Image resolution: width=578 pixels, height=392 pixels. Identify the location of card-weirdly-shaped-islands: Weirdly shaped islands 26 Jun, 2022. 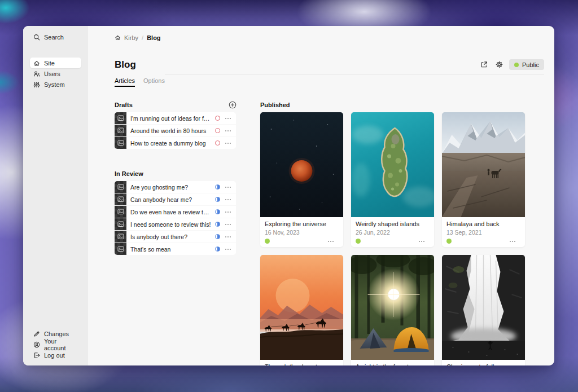
(393, 179).